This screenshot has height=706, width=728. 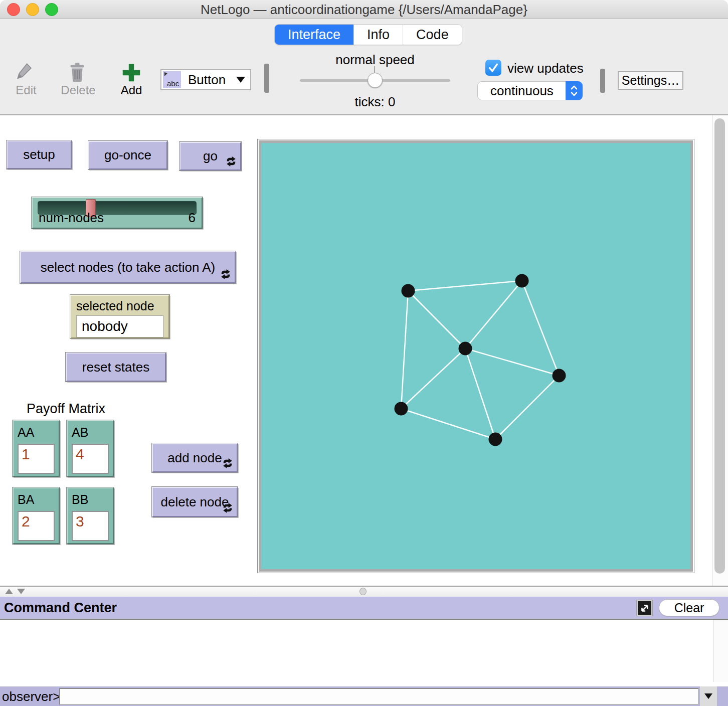 I want to click on payoff-input-AB-field: 4, so click(x=90, y=459).